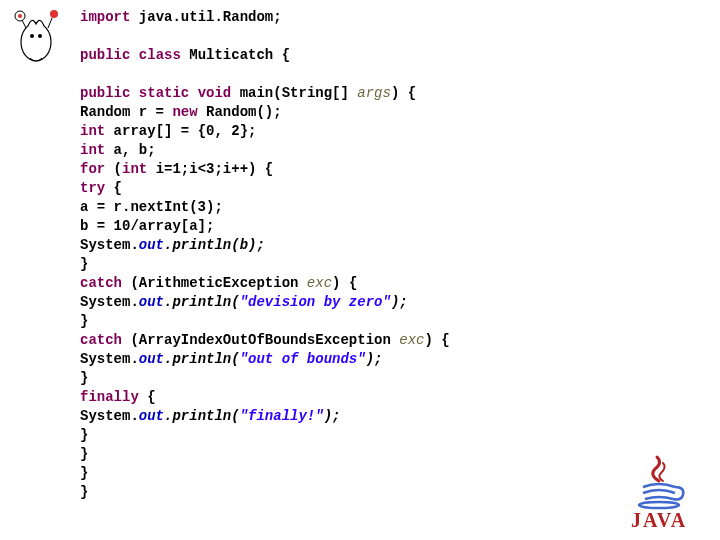 Image resolution: width=720 pixels, height=540 pixels. What do you see at coordinates (180, 131) in the screenshot?
I see `text: array[] = {0, 2};` at bounding box center [180, 131].